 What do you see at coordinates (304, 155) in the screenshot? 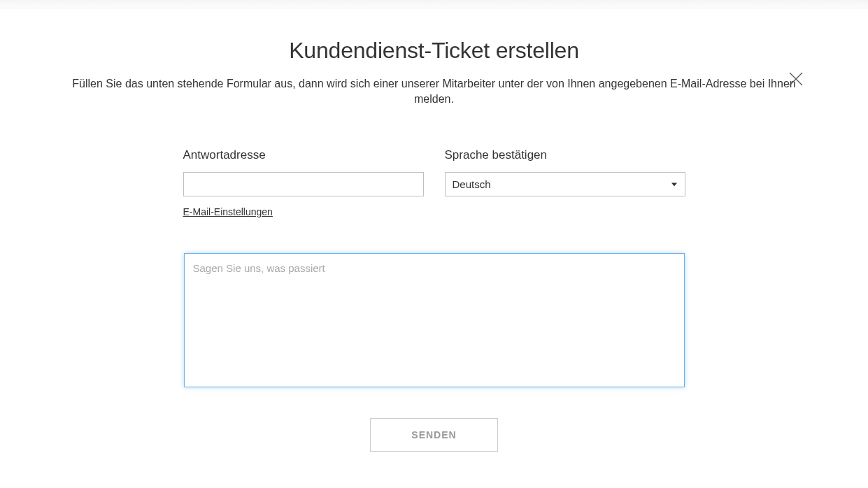
I see `reply-address-label: Antwortadresse` at bounding box center [304, 155].